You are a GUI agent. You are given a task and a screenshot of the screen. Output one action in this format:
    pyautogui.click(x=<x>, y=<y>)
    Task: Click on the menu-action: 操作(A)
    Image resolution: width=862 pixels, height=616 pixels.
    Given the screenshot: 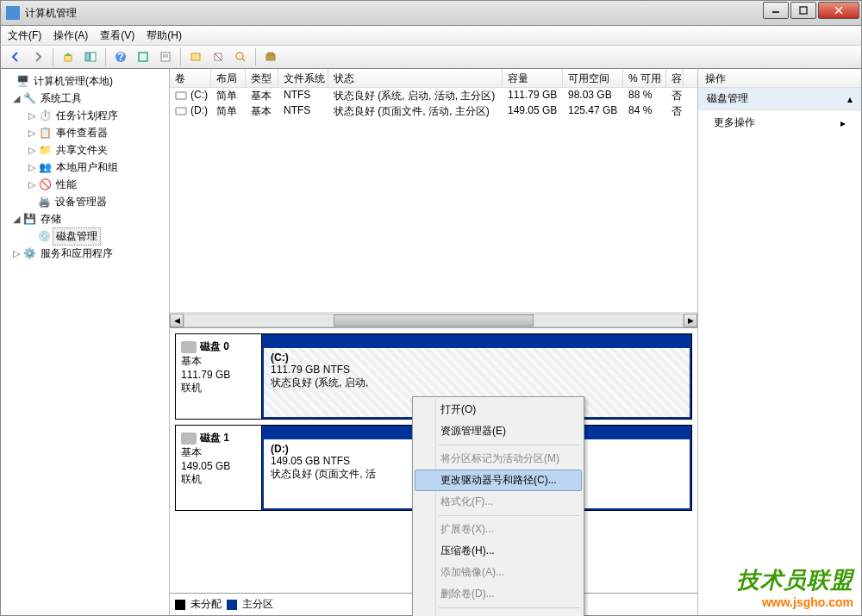 What is the action you would take?
    pyautogui.click(x=71, y=36)
    